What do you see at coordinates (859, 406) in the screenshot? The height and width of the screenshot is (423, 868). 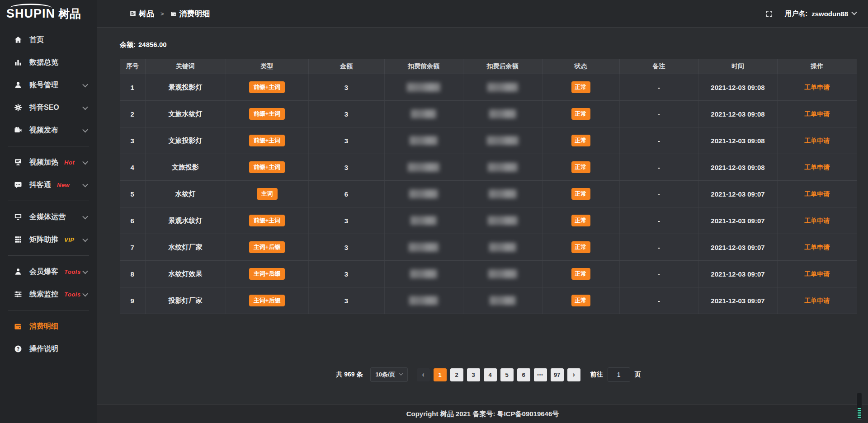 I see `scroll-widget` at bounding box center [859, 406].